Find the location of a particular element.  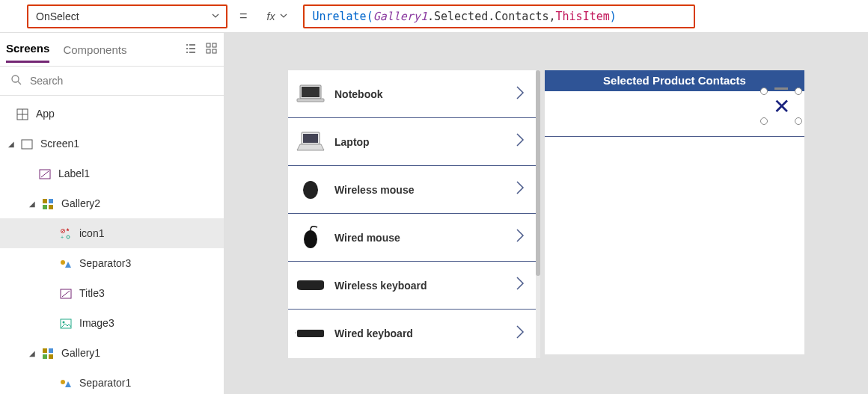

search-input is located at coordinates (121, 81).